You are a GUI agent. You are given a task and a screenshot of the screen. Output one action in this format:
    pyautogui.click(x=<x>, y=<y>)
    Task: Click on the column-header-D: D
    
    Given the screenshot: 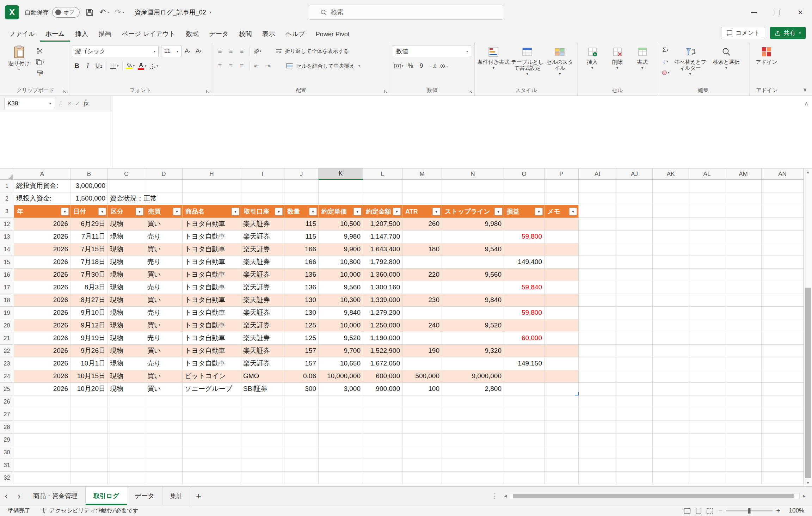 What is the action you would take?
    pyautogui.click(x=164, y=174)
    